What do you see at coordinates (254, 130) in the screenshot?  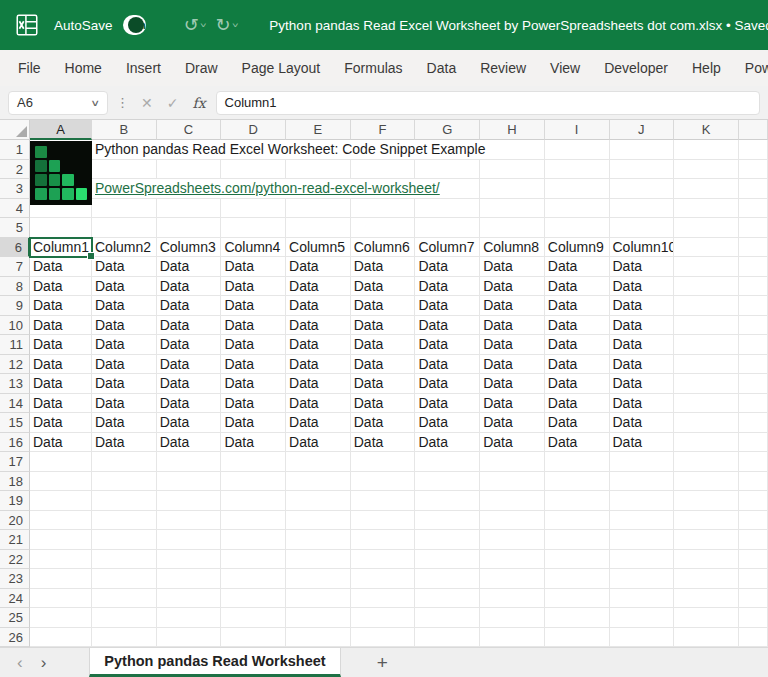 I see `column-header-D: D` at bounding box center [254, 130].